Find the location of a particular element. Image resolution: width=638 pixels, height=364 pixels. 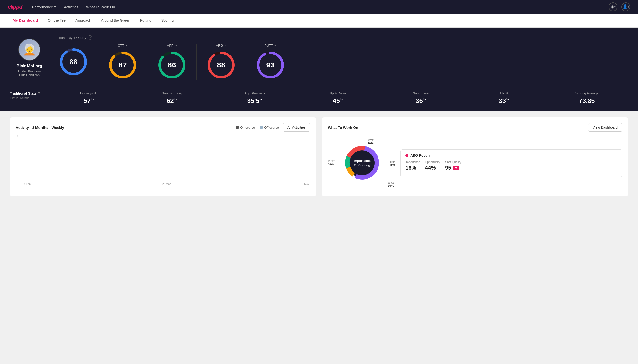

red-badge: ▼ is located at coordinates (456, 168).